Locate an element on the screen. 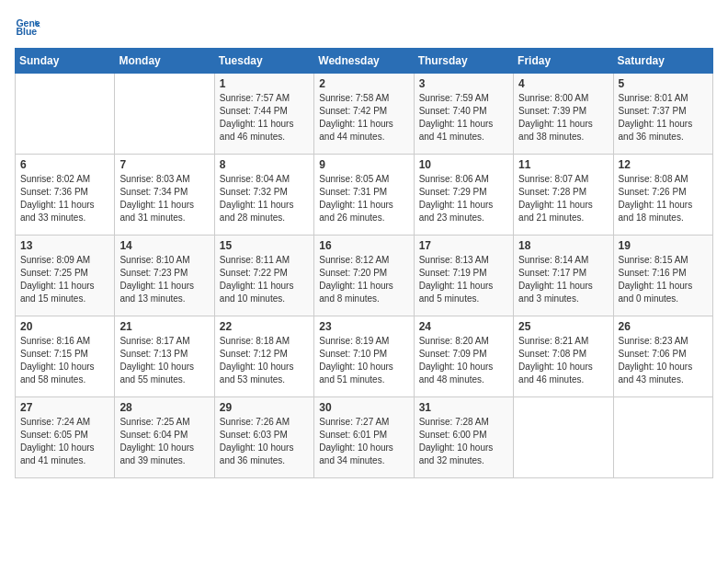  day-info: Sunrise: 8:14 AM Sunset: 7:17 PM Dayligh… is located at coordinates (563, 280).